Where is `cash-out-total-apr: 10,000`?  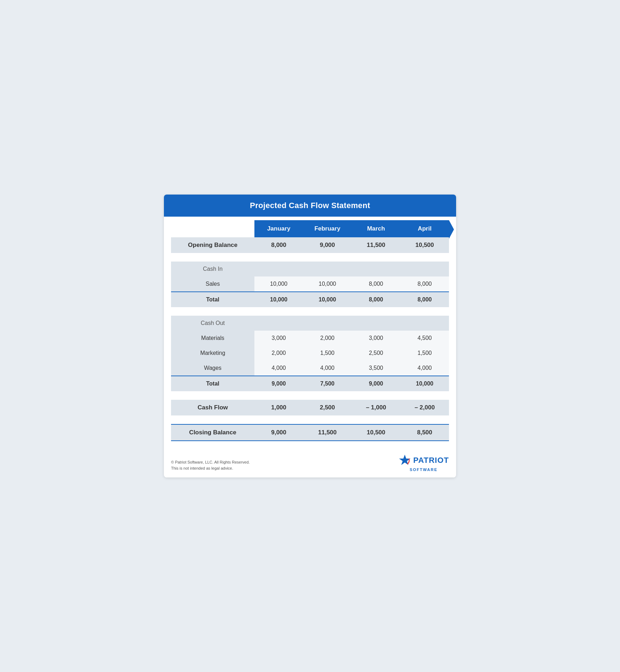 cash-out-total-apr: 10,000 is located at coordinates (425, 383).